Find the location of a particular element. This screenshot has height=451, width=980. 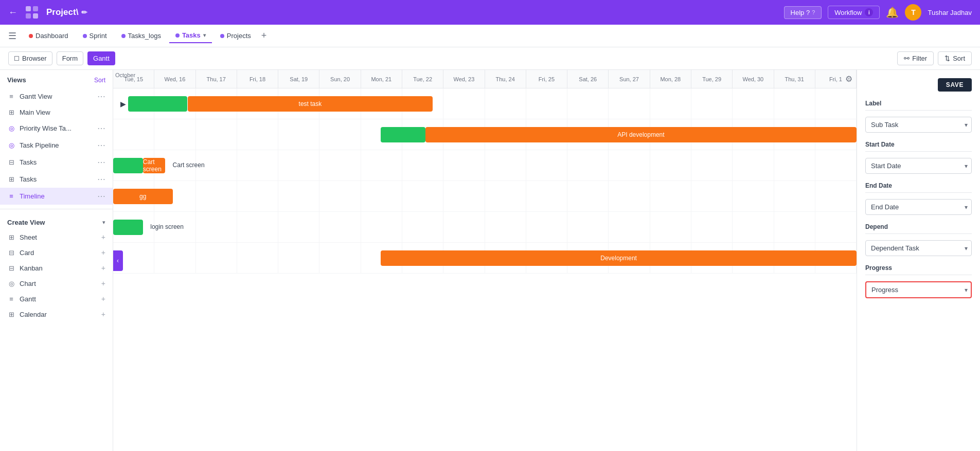

timeline-dots: ⋯ is located at coordinates (101, 196).